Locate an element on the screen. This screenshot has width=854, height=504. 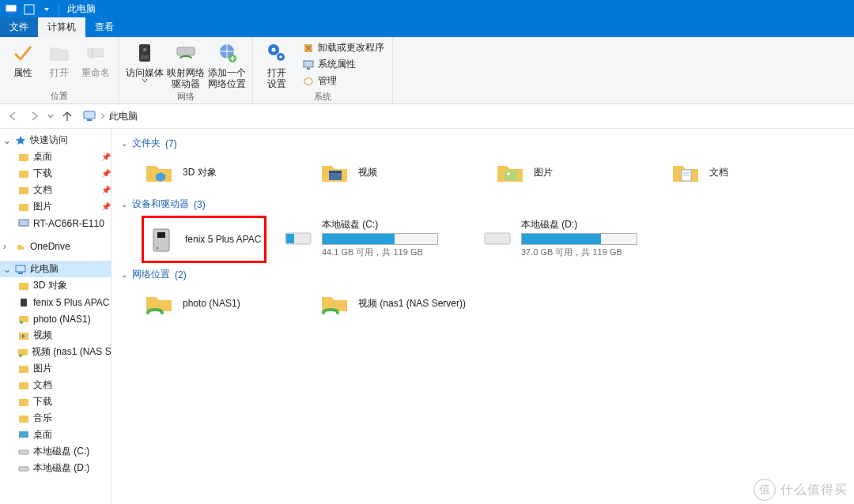
ribbon: 属性 打开 重命名 位置 访问媒体 is located at coordinates (427, 71).